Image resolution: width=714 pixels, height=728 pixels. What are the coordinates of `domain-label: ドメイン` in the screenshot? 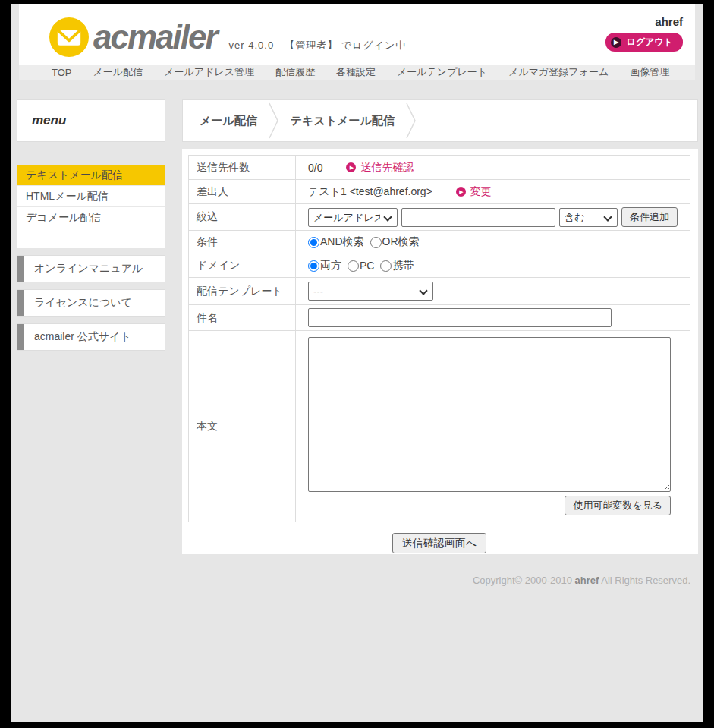 It's located at (243, 266).